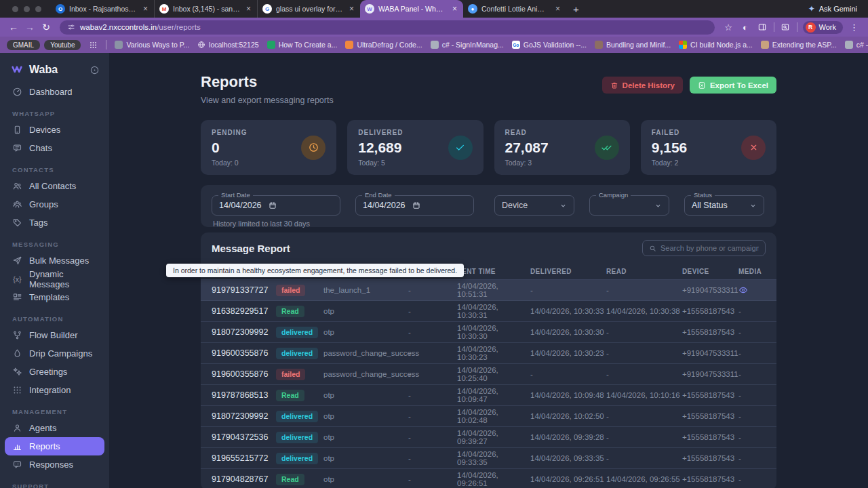  Describe the element at coordinates (309, 9) in the screenshot. I see `browser-tab: Gglass ui overlay for website -×` at that location.